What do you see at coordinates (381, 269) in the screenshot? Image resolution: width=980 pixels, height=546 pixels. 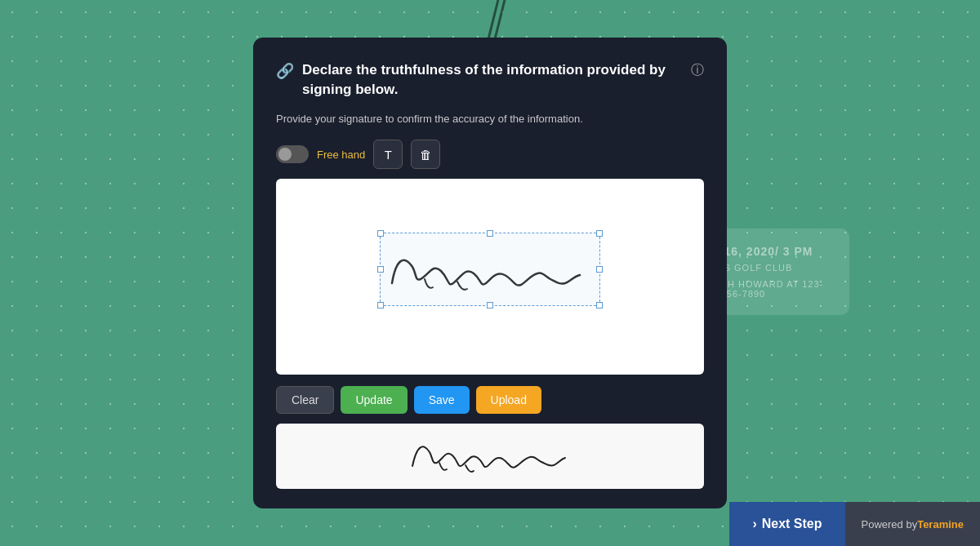 I see `handle-ml` at bounding box center [381, 269].